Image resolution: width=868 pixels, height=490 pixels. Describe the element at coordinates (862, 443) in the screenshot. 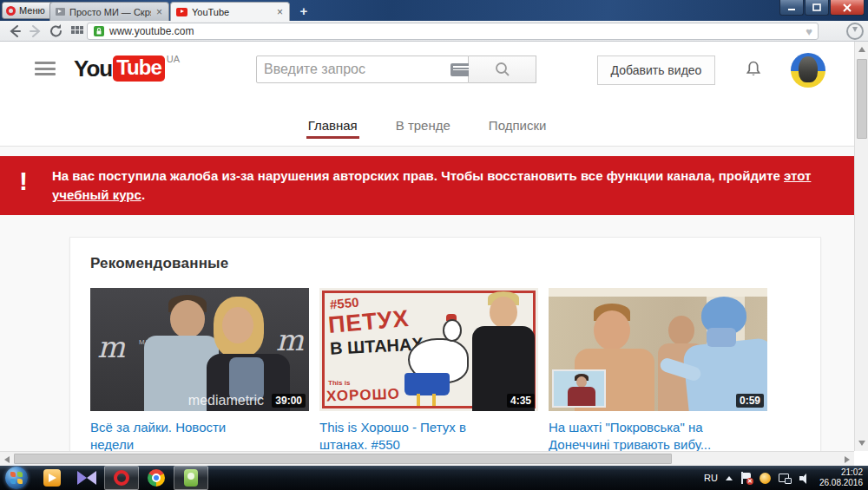

I see `scroll-down-icon` at that location.